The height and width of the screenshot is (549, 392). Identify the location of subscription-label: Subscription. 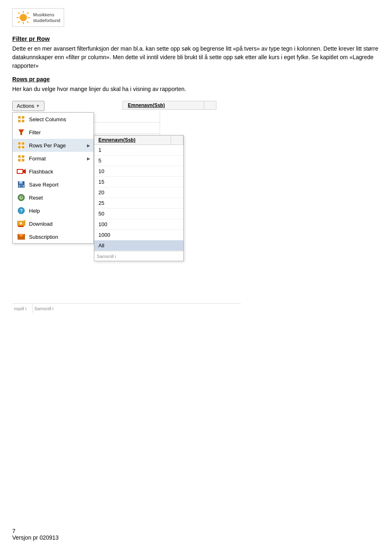
(44, 237).